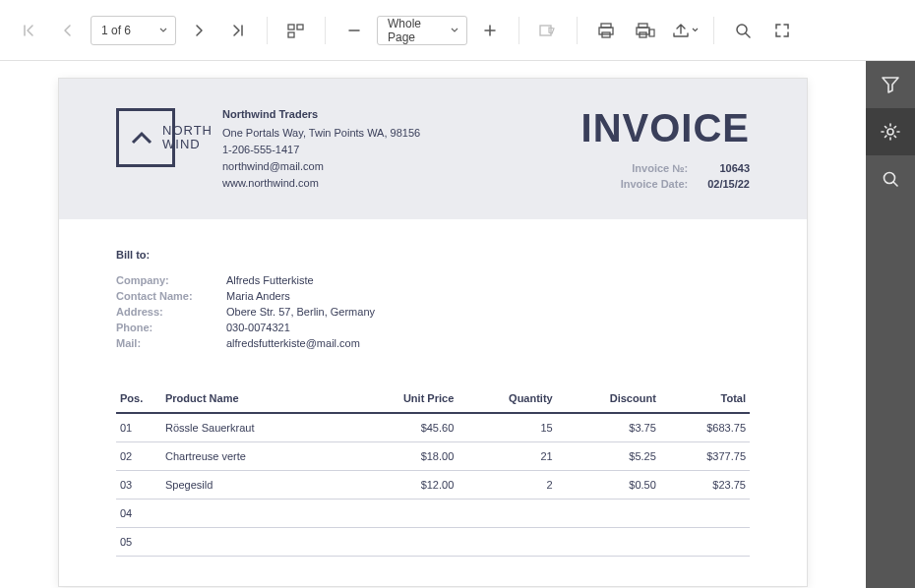 The width and height of the screenshot is (915, 588). What do you see at coordinates (163, 30) in the screenshot?
I see `caret-down-icon` at bounding box center [163, 30].